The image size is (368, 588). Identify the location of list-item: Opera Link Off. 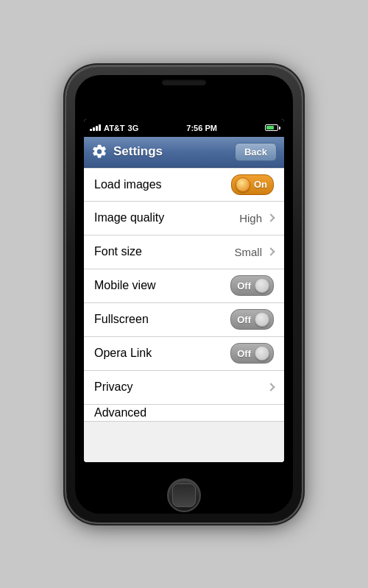
(184, 354).